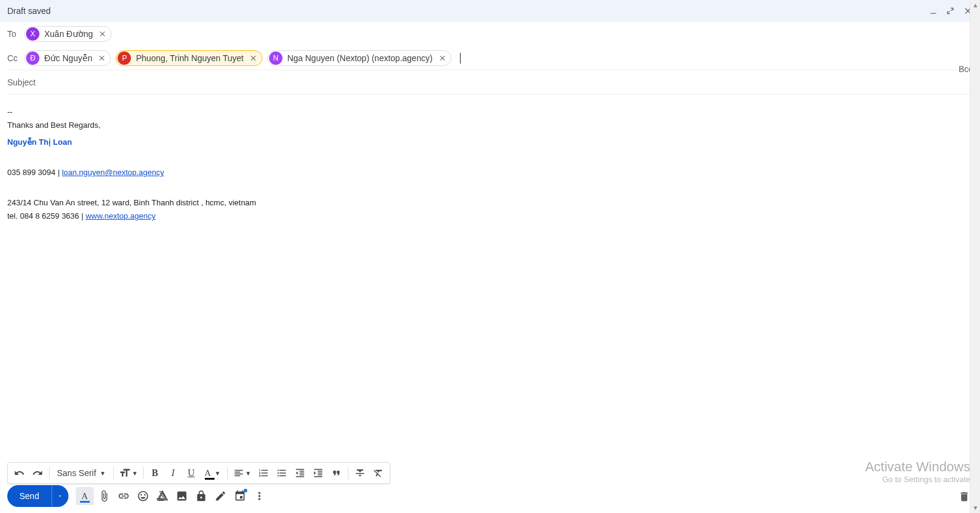 This screenshot has height=513, width=980. What do you see at coordinates (490, 11) in the screenshot?
I see `compose-header: Draft saved` at bounding box center [490, 11].